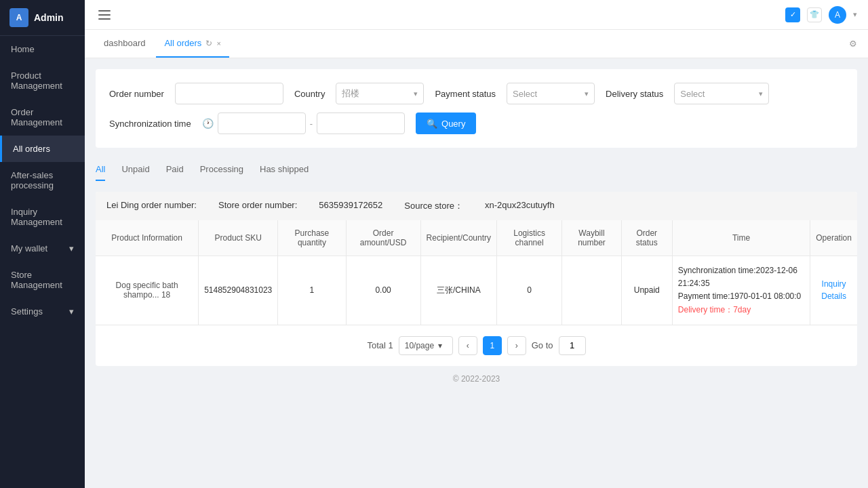 Image resolution: width=868 pixels, height=488 pixels. I want to click on tab-label: All orders, so click(183, 43).